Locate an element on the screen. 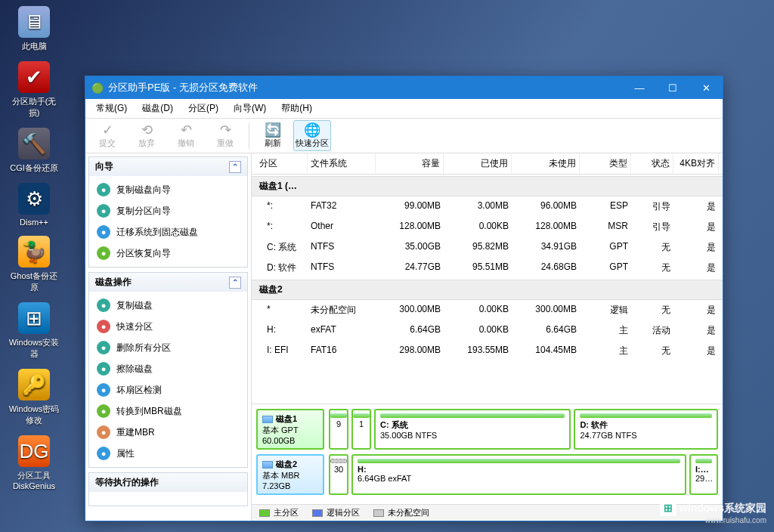 Image resolution: width=774 pixels, height=532 pixels. sidebar: 向导⌃ ●复制磁盘向导●复制分区向导●迁移系统到固态磁盘●分区恢复向导 磁盘操作… is located at coordinates (169, 337).